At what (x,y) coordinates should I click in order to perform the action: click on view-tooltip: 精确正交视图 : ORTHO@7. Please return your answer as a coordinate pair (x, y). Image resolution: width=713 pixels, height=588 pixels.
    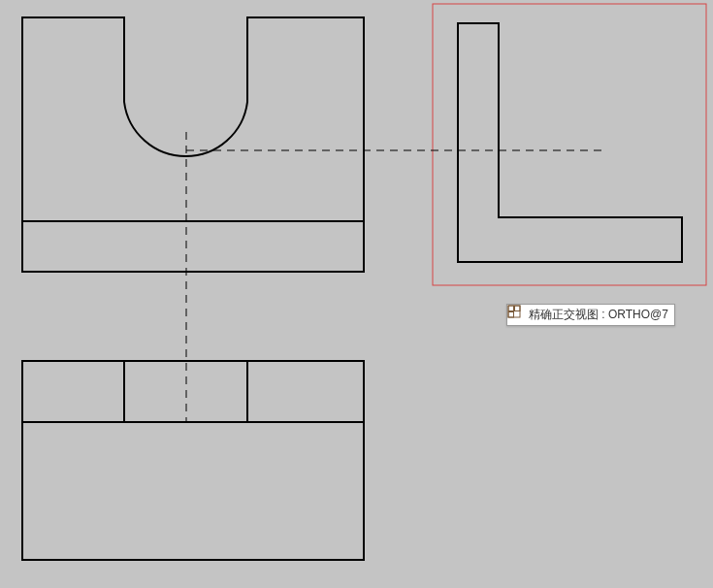
    Looking at the image, I should click on (591, 314).